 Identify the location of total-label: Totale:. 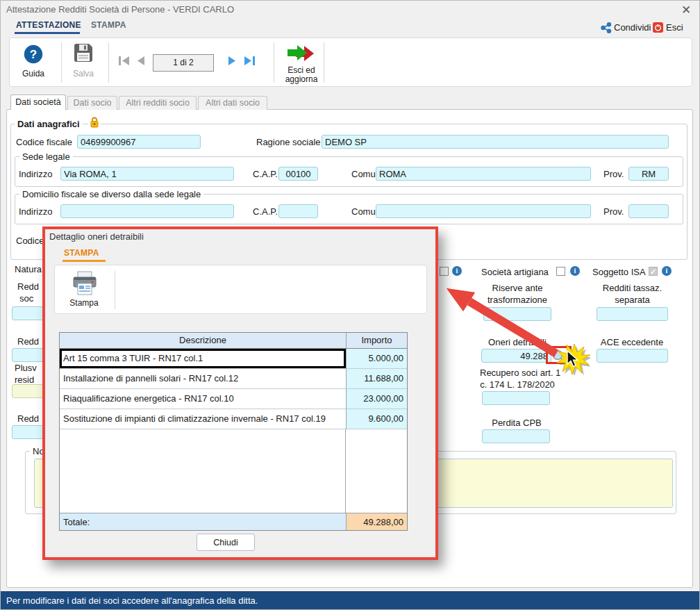
(203, 522).